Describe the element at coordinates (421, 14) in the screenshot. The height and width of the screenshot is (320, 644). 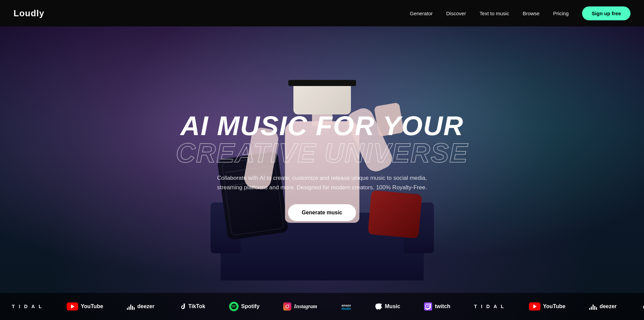
I see `nav-generator: Generator` at that location.